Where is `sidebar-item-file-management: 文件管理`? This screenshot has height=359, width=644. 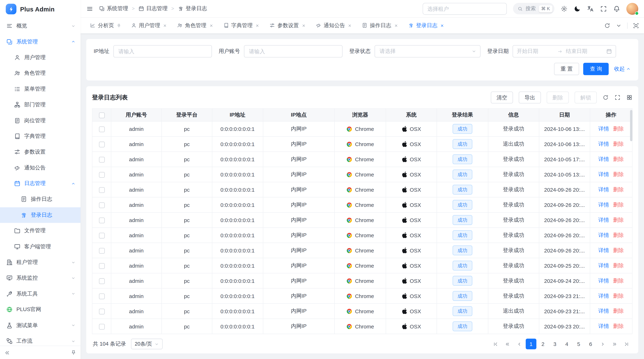 sidebar-item-file-management: 文件管理 is located at coordinates (40, 231).